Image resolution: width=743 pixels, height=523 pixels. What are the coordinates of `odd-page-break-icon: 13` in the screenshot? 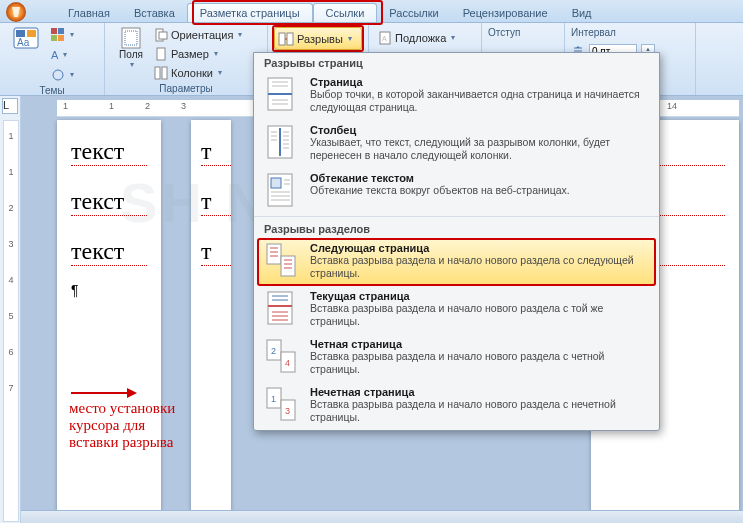 It's located at (282, 404).